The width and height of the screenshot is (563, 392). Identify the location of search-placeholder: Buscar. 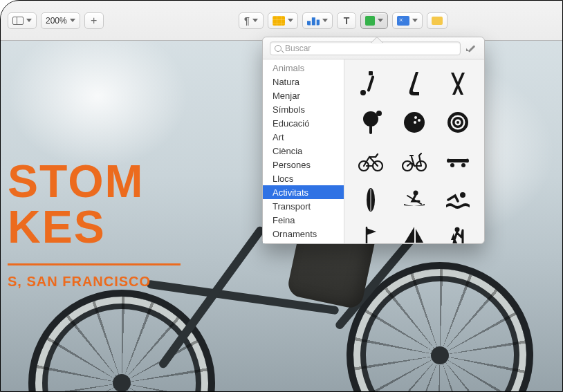
(297, 48).